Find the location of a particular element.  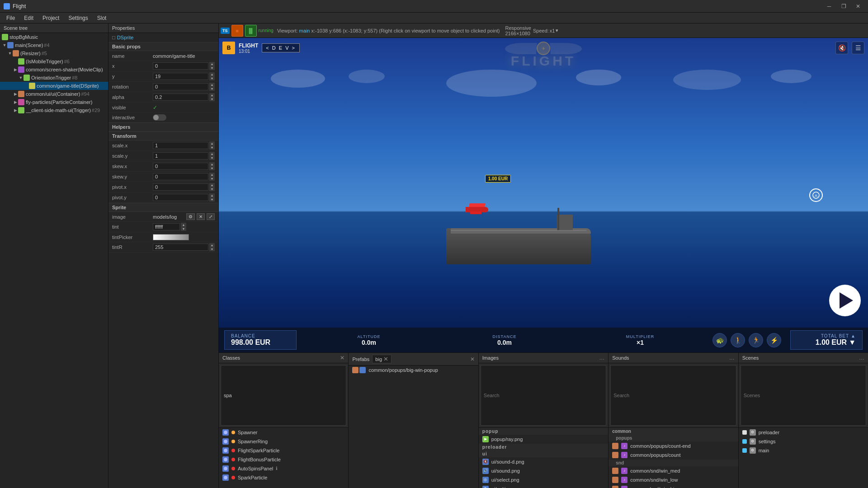

prop-input-tintr: 255 is located at coordinates (181, 247).